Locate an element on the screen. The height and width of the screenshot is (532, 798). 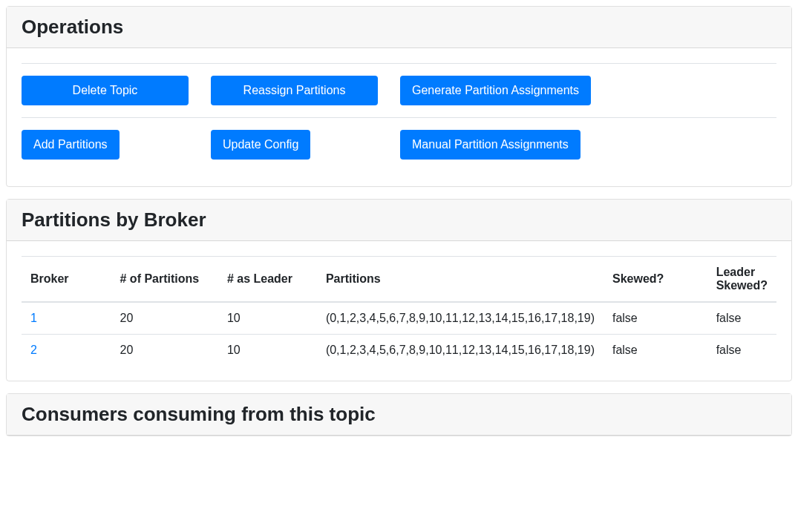
operations-row-1: Delete Topic Reassign Partitions Generat… is located at coordinates (399, 91).